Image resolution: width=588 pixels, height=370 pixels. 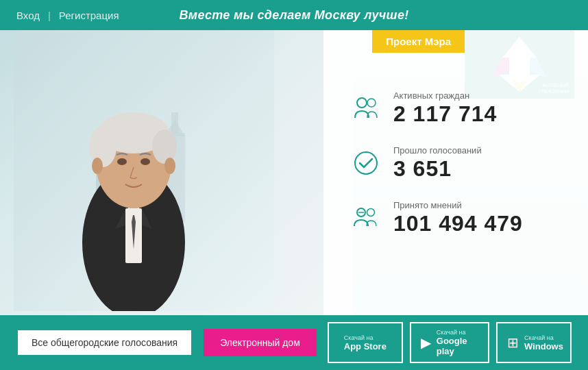 I want to click on header-nav: Вход | Регистрация, so click(x=68, y=15).